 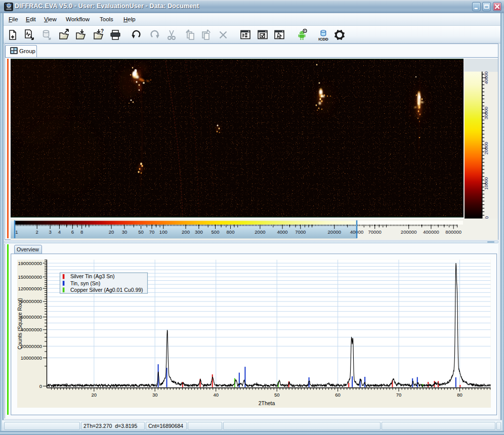 What do you see at coordinates (260, 232) in the screenshot?
I see `svg-text: 2000` at bounding box center [260, 232].